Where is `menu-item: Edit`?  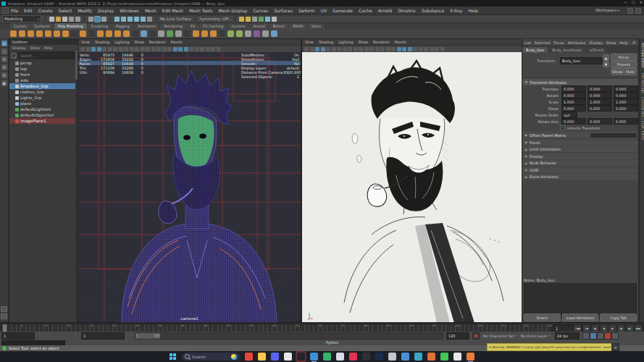
menu-item: Edit is located at coordinates (28, 10).